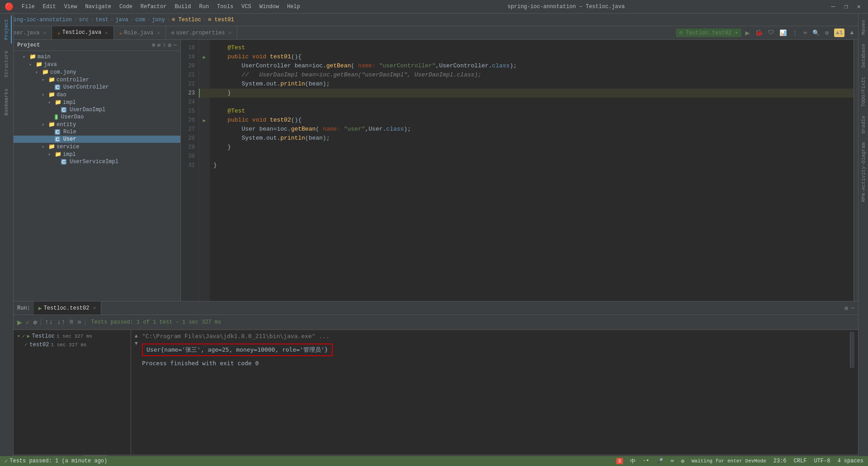 This screenshot has height=466, width=868. I want to click on run-sort-desc-btn: ↓↑, so click(61, 322).